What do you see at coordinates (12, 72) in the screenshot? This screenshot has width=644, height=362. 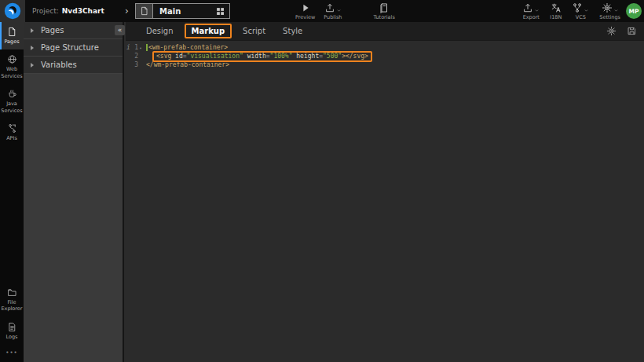 I see `rail-item-label: Web Services` at bounding box center [12, 72].